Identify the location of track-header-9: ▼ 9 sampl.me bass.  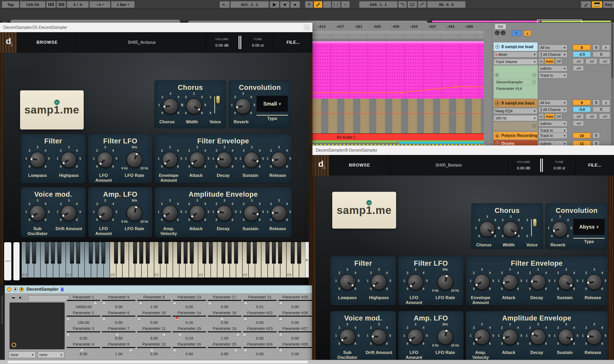
(516, 103).